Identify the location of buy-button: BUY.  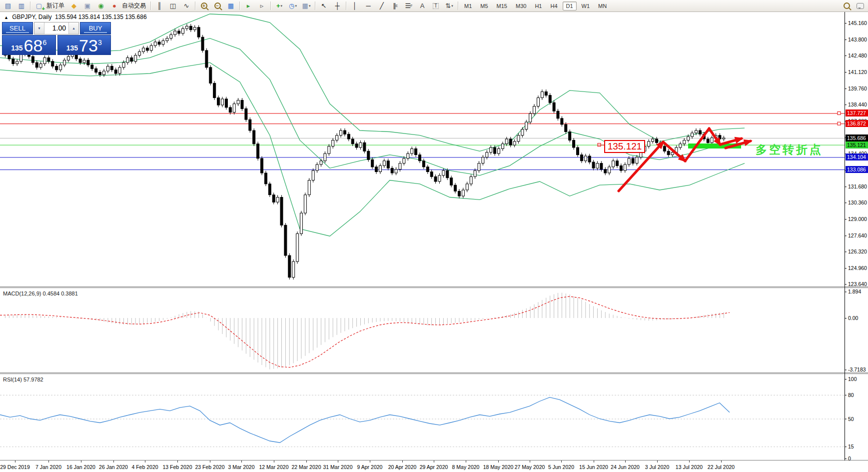
(95, 28).